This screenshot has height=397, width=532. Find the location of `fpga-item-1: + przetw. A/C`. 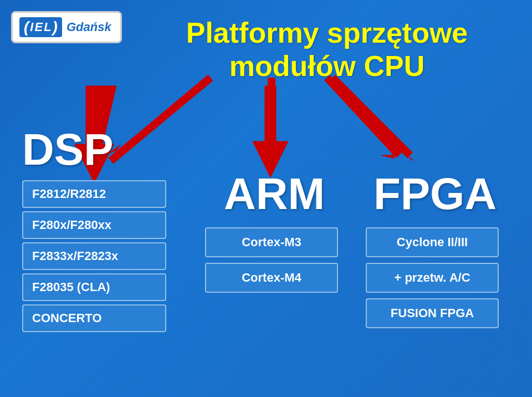

fpga-item-1: + przetw. A/C is located at coordinates (432, 278).